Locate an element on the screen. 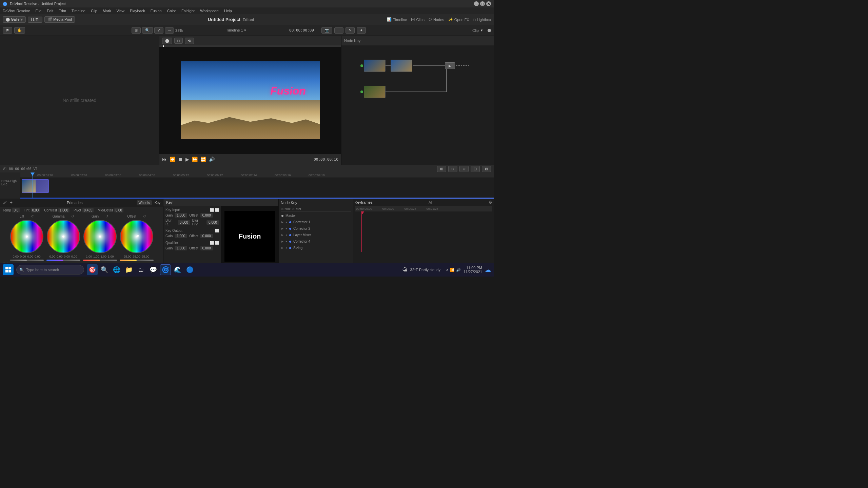 This screenshot has height=488, width=868. qualifier-gain-value: 1.000 is located at coordinates (181, 248).